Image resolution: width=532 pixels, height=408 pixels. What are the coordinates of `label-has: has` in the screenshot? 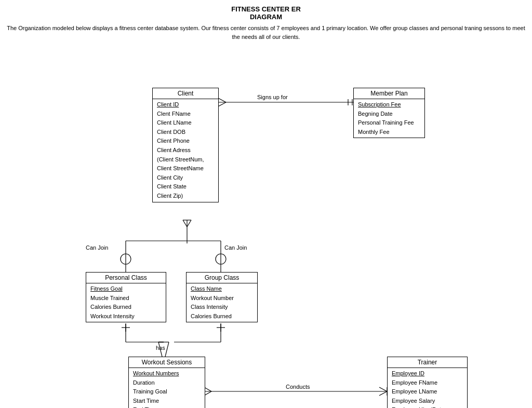 It's located at (161, 348).